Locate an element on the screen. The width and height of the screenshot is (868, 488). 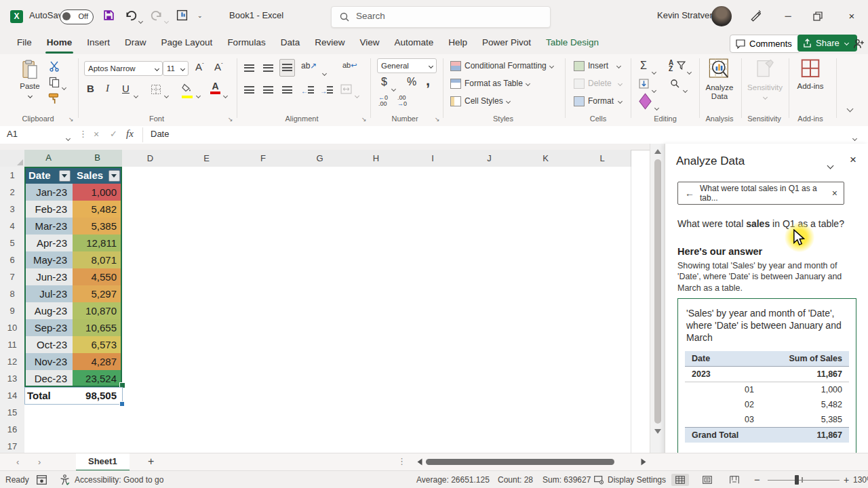
orientation-icon: ab↗ is located at coordinates (309, 66).